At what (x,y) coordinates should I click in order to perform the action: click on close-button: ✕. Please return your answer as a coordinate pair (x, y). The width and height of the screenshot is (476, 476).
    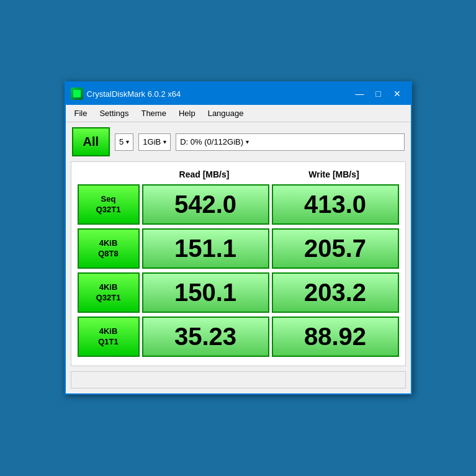
    Looking at the image, I should click on (397, 94).